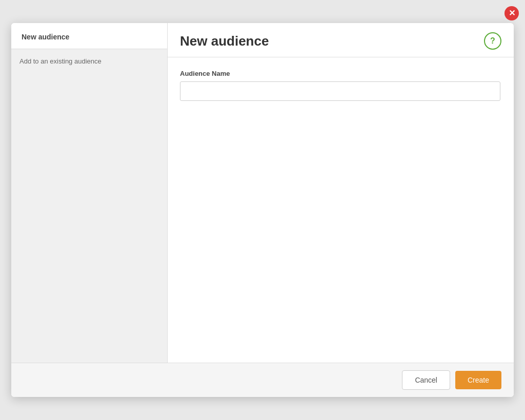 Image resolution: width=525 pixels, height=420 pixels. Describe the element at coordinates (225, 41) in the screenshot. I see `page-title: New audience` at that location.